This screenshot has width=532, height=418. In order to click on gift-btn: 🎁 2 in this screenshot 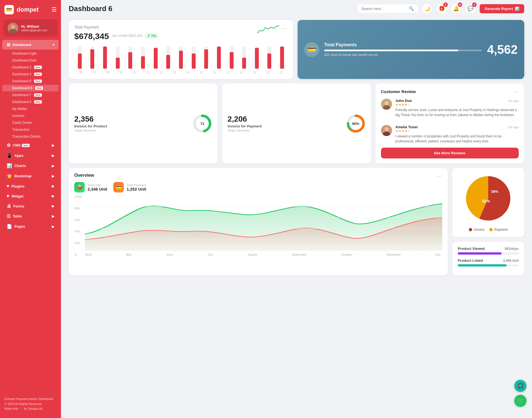, I will do `click(442, 9)`.